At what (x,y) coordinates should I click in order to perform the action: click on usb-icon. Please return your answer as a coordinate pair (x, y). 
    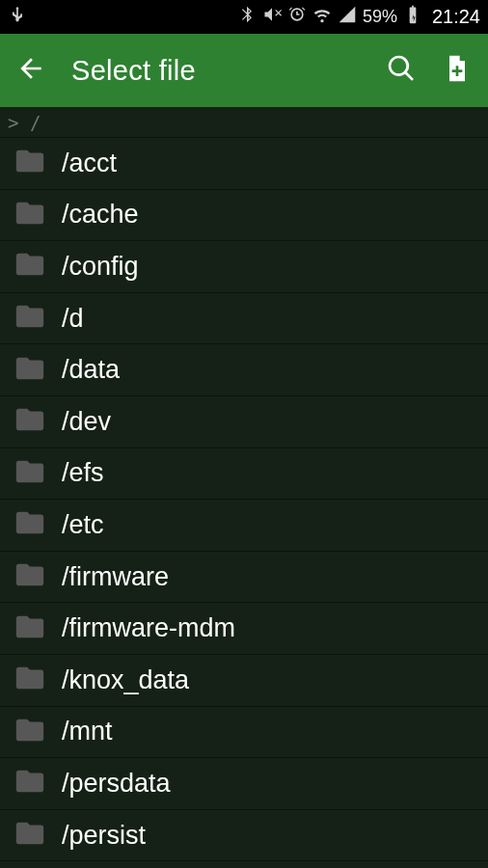
    Looking at the image, I should click on (17, 17).